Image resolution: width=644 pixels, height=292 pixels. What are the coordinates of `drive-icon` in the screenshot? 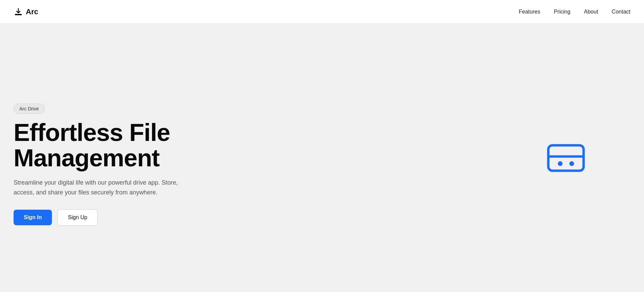 It's located at (566, 157).